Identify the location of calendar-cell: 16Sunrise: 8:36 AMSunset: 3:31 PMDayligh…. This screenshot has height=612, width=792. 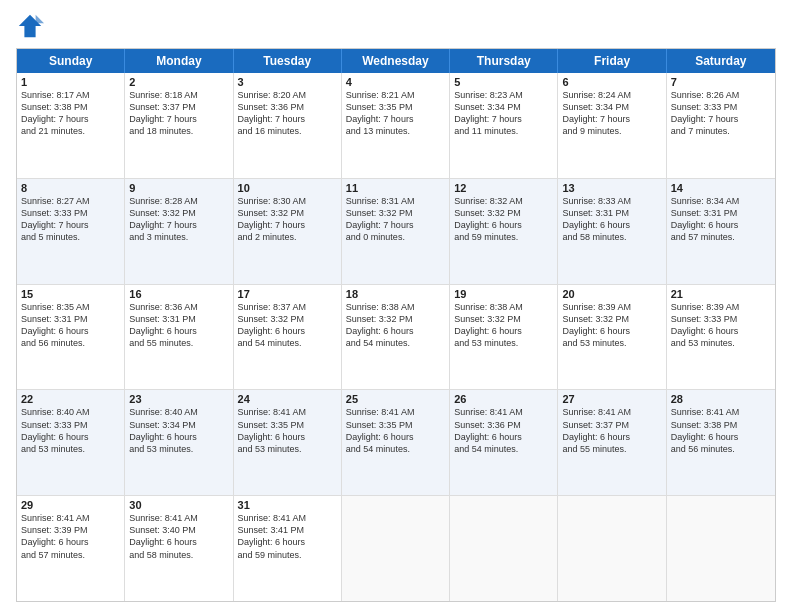
(179, 338).